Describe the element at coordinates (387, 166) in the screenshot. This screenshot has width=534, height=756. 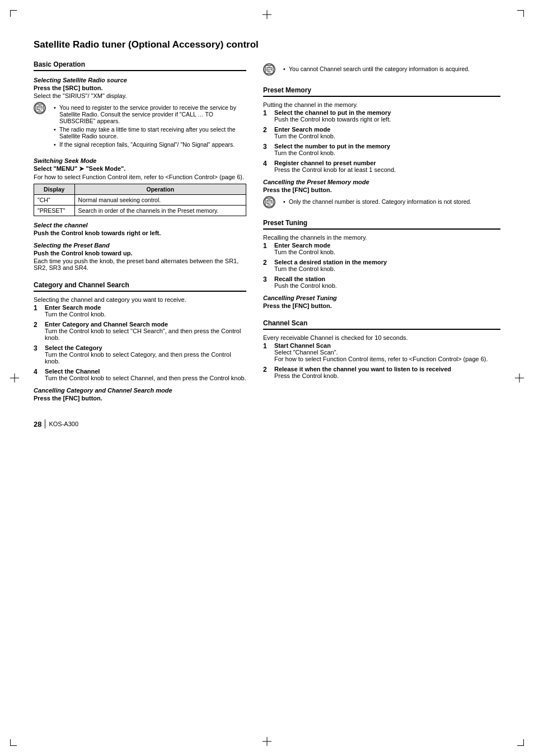
I see `pm-step-4-content: Register channel to preset number Press …` at that location.